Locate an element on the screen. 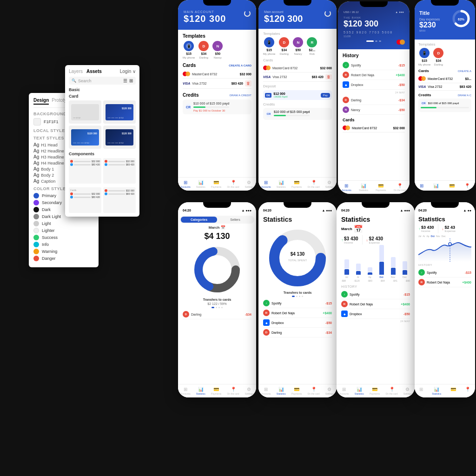 Image resolution: width=476 pixels, height=476 pixels. card-preview-1: •••• 8732 is located at coordinates (85, 112).